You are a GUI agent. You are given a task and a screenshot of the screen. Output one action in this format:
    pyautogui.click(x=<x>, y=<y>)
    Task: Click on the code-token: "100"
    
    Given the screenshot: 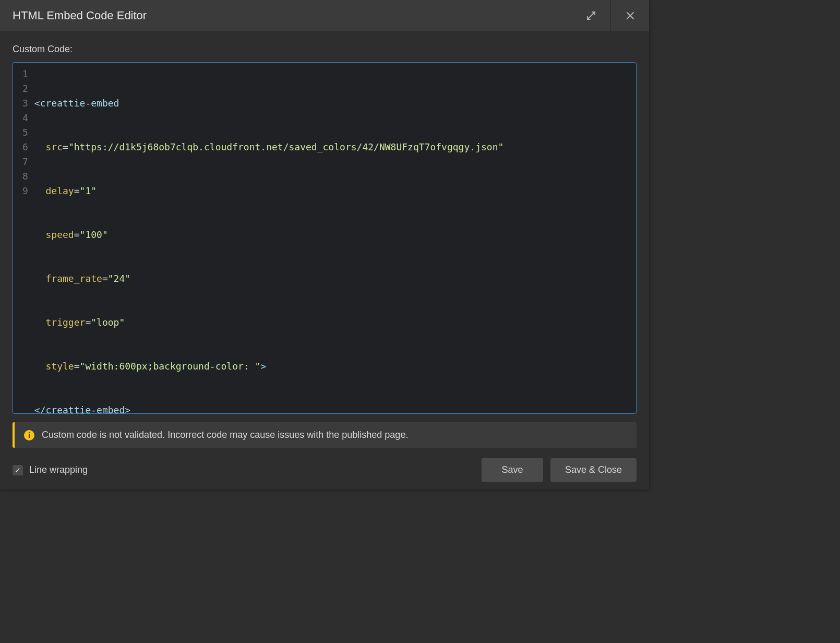 What is the action you would take?
    pyautogui.click(x=94, y=235)
    